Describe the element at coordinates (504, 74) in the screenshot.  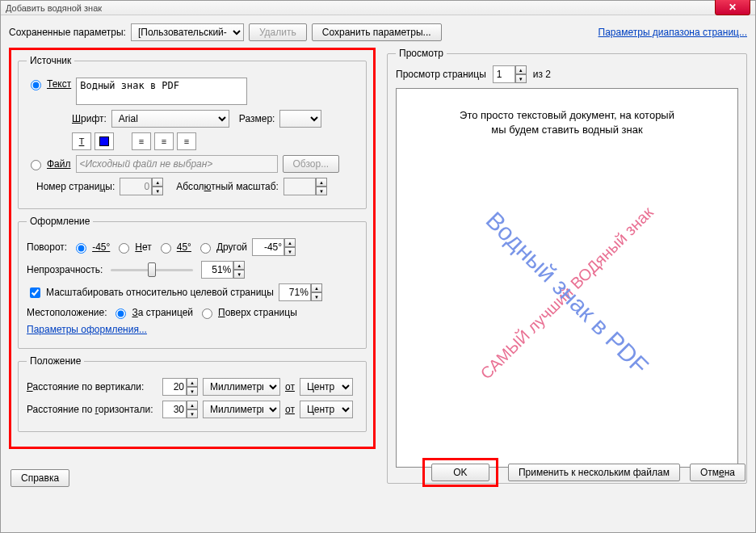
I see `preview-page-input` at that location.